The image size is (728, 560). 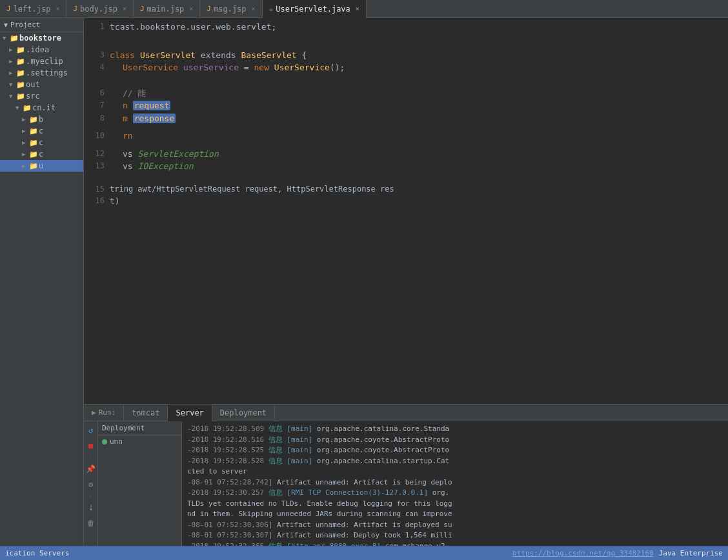 What do you see at coordinates (41, 38) in the screenshot?
I see `tree-bookstore: ▼ 📁 bookstore` at bounding box center [41, 38].